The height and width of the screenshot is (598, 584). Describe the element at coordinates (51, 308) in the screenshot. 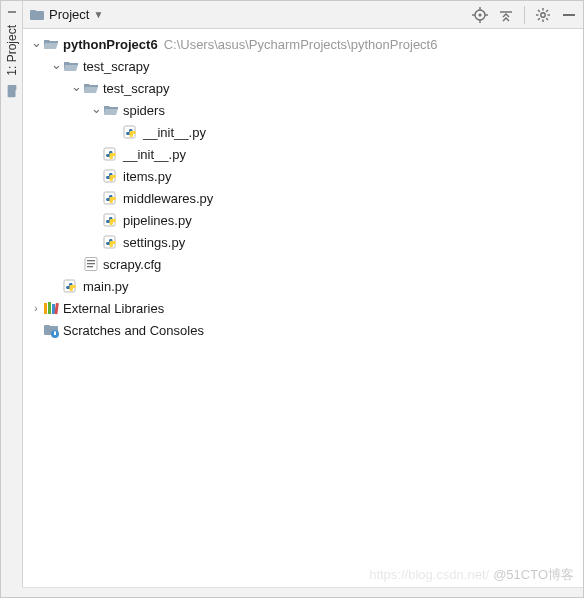

I see `libraries-icon` at that location.